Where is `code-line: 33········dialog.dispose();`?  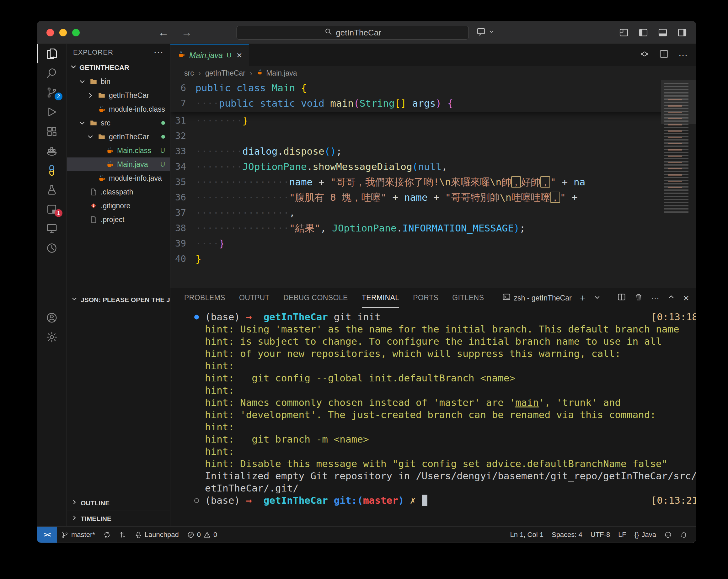 code-line: 33········dialog.dispose(); is located at coordinates (433, 151).